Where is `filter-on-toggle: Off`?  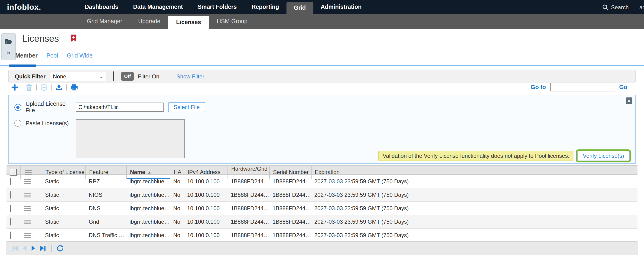 filter-on-toggle: Off is located at coordinates (128, 76).